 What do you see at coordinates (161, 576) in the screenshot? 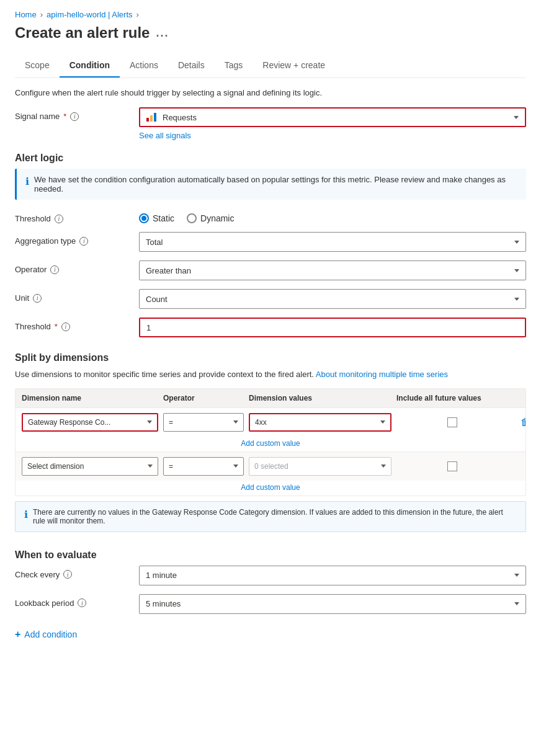
I see `check-every-value: 1 minute` at bounding box center [161, 576].